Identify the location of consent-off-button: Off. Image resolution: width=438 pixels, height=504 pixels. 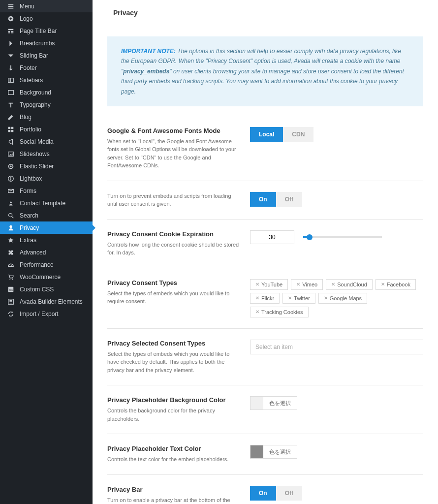
(289, 199).